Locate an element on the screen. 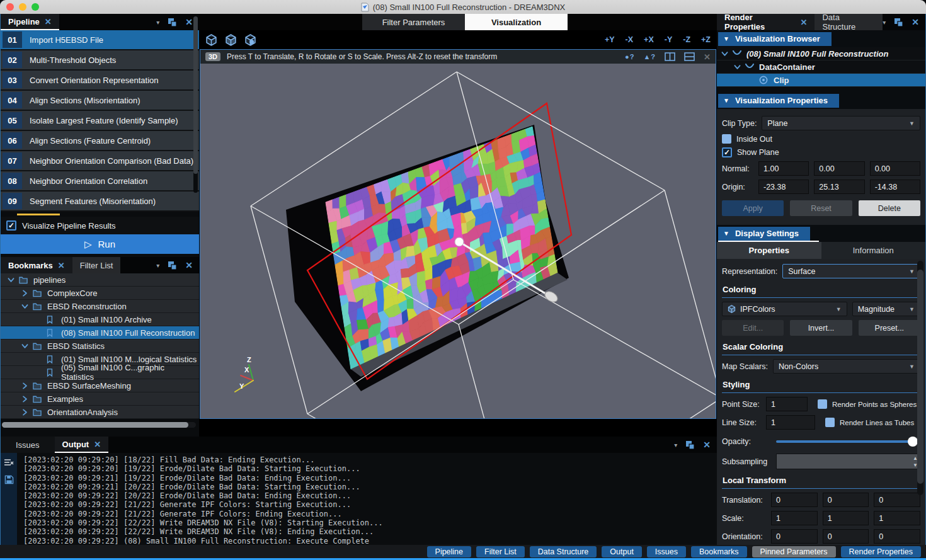 Image resolution: width=926 pixels, height=560 pixels. bottom-toggle-filter-list: Filter List is located at coordinates (500, 552).